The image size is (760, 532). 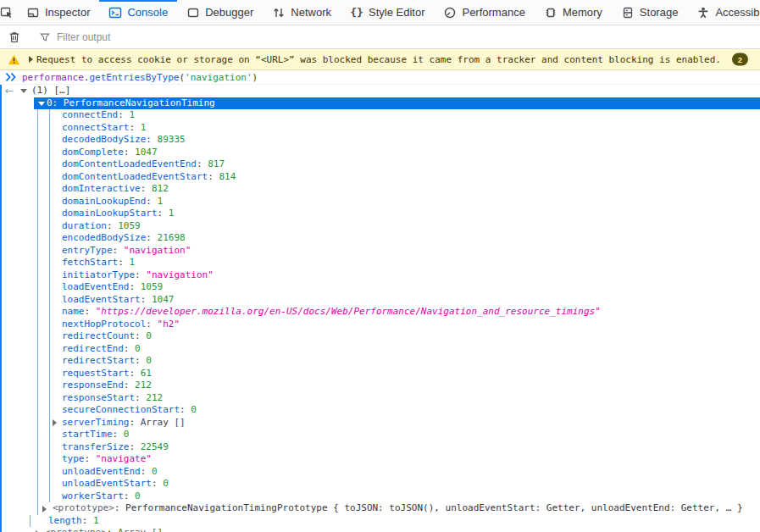 I want to click on property-row: redirectEnd: 0, so click(x=380, y=349).